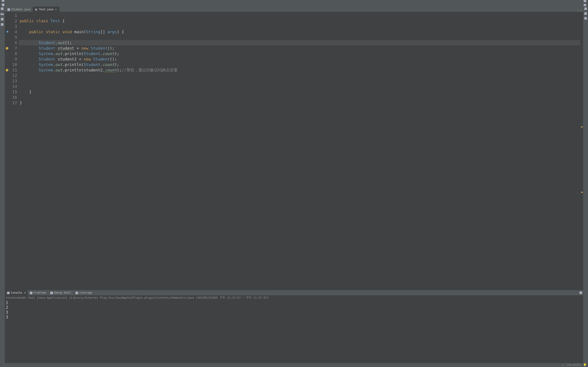 Image resolution: width=588 pixels, height=367 pixels. Describe the element at coordinates (40, 293) in the screenshot. I see `view-tab-label: Problems` at that location.